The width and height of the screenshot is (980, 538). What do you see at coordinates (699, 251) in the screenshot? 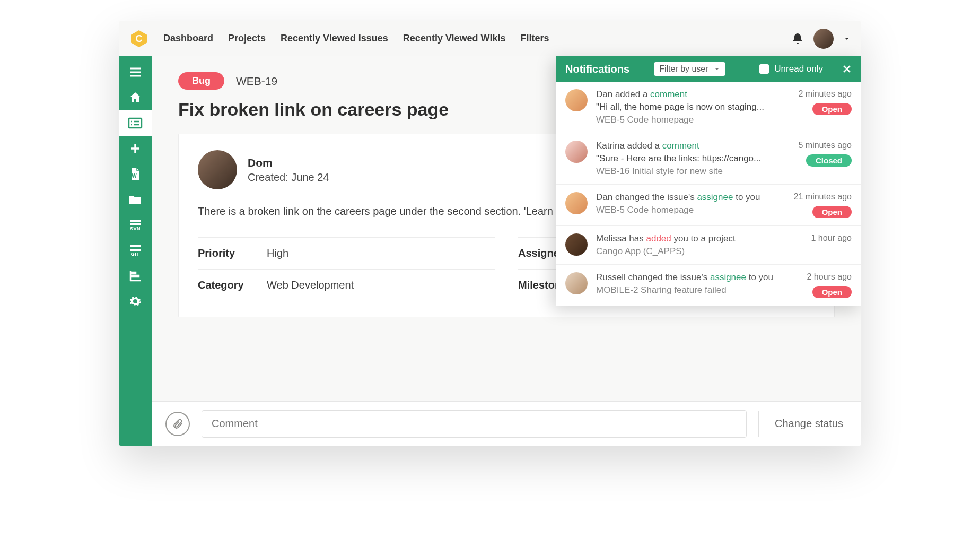
I see `notification-context: Cango App (C_APPS)` at bounding box center [699, 251].